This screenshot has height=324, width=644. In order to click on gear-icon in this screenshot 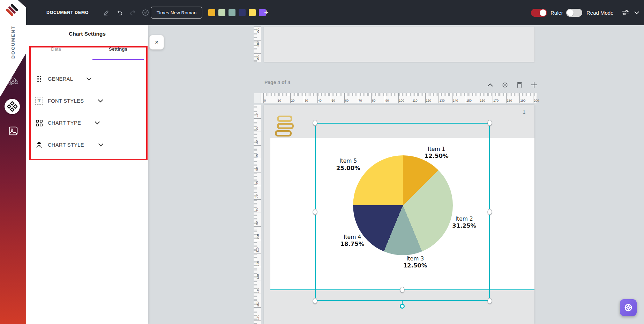, I will do `click(505, 85)`.